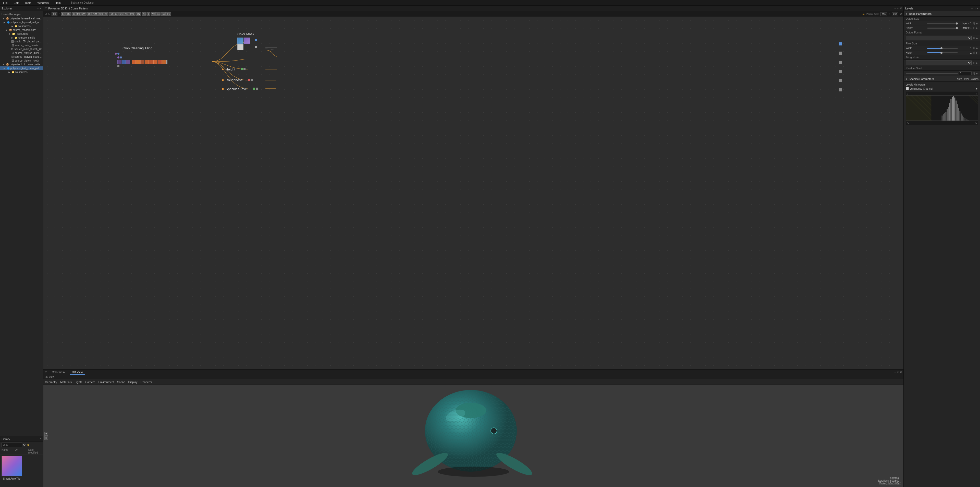  What do you see at coordinates (121, 14) in the screenshot?
I see `ne-tab-nm: Nm` at bounding box center [121, 14].